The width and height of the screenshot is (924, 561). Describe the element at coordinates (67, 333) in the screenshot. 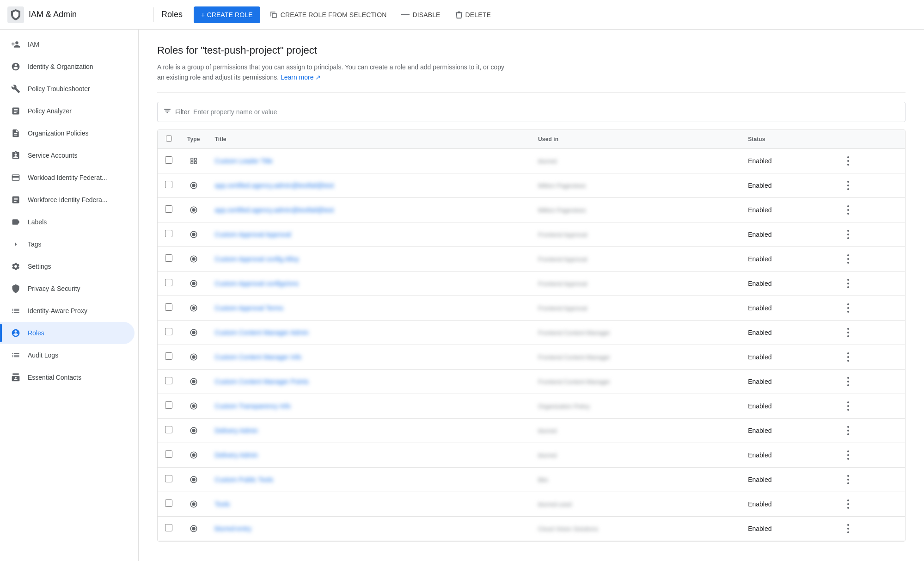

I see `sidebar-item-roles: Roles` at that location.